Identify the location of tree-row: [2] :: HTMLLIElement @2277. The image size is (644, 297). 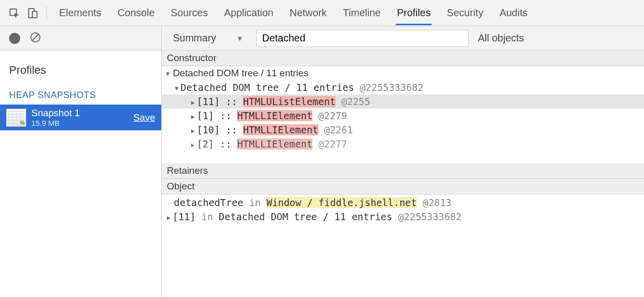
(403, 144).